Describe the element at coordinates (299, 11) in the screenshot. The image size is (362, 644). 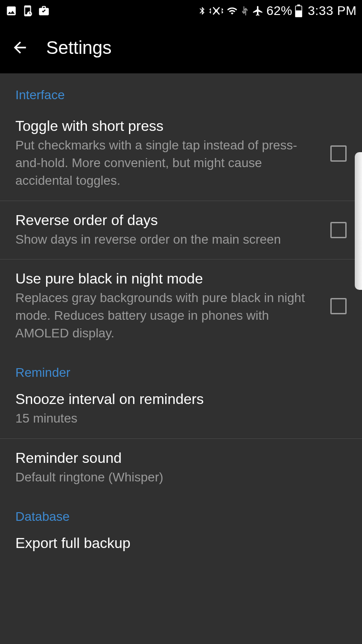
I see `battery-icon` at that location.